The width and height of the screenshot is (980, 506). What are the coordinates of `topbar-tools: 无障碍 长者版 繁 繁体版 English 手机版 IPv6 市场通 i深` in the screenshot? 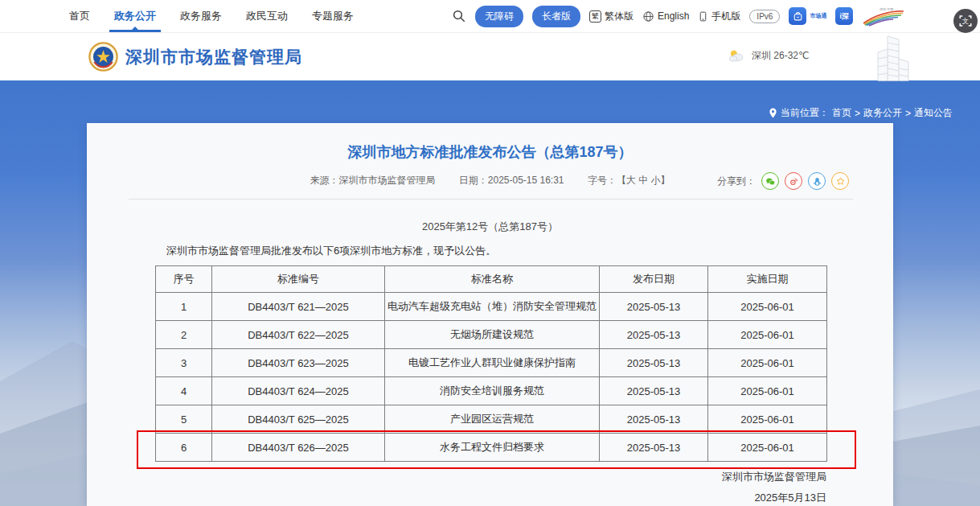 It's located at (679, 16).